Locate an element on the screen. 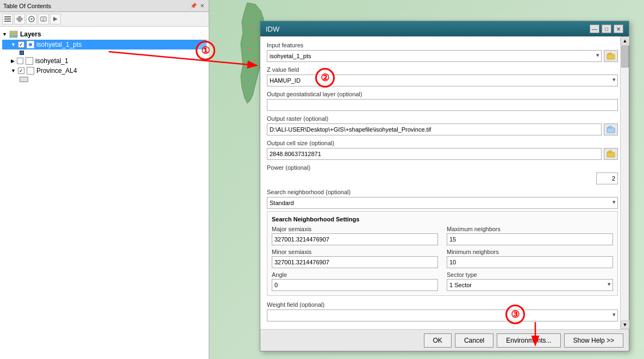  output-cell-input is located at coordinates (434, 154).